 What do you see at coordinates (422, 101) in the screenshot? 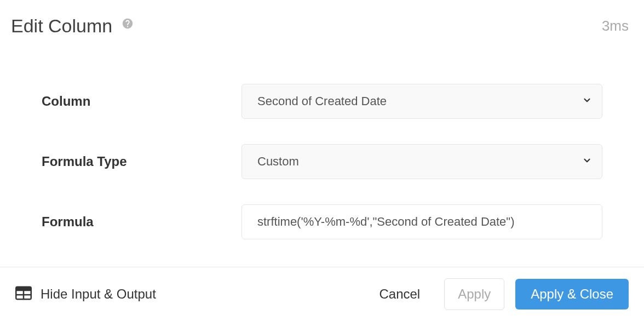
I see `column-select: Second of Created Date` at bounding box center [422, 101].